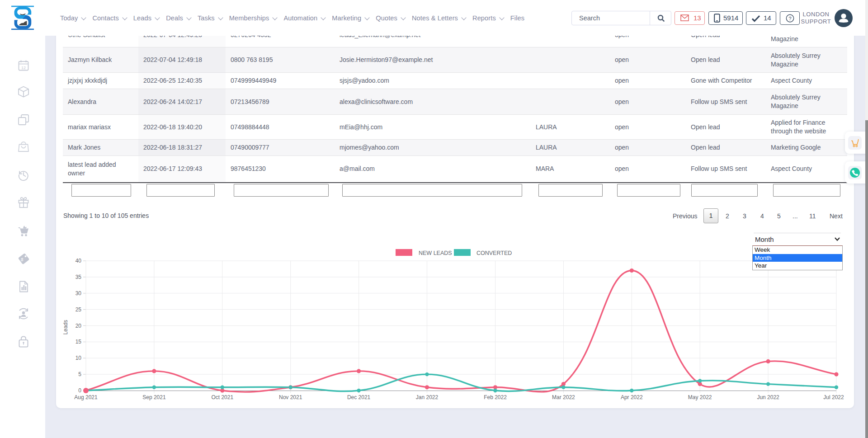 The width and height of the screenshot is (868, 438). What do you see at coordinates (86, 397) in the screenshot?
I see `svg-text: Aug 2021` at bounding box center [86, 397].